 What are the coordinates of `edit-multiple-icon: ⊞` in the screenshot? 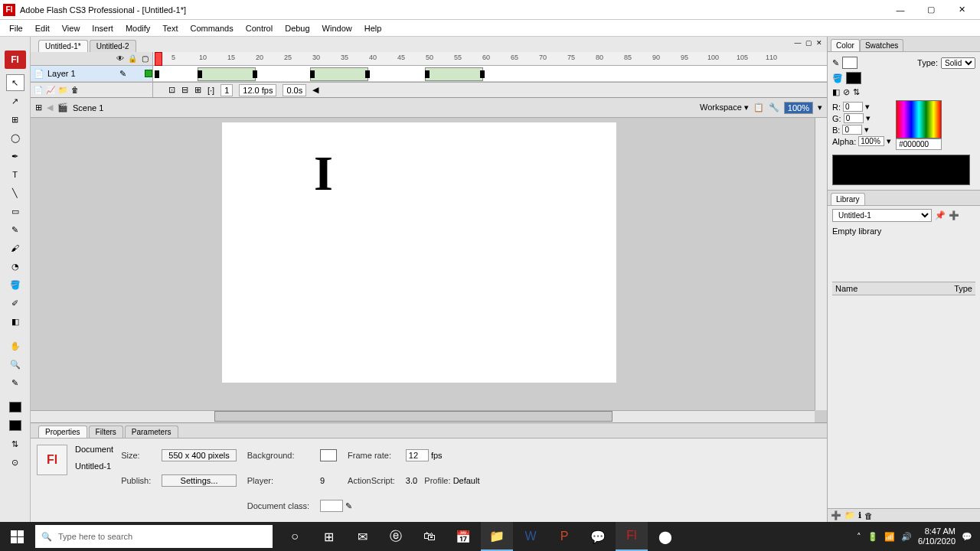 It's located at (198, 90).